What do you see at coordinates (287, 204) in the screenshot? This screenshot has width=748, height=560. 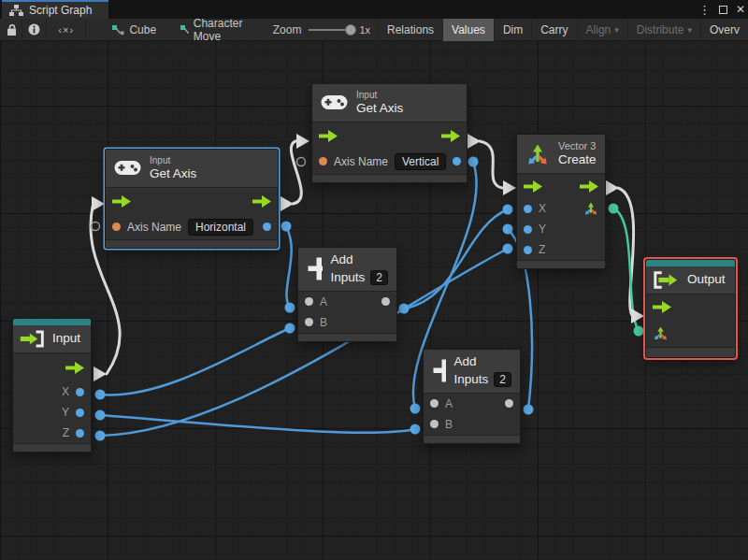 I see `flow-port-getaxis-horizontal-out` at bounding box center [287, 204].